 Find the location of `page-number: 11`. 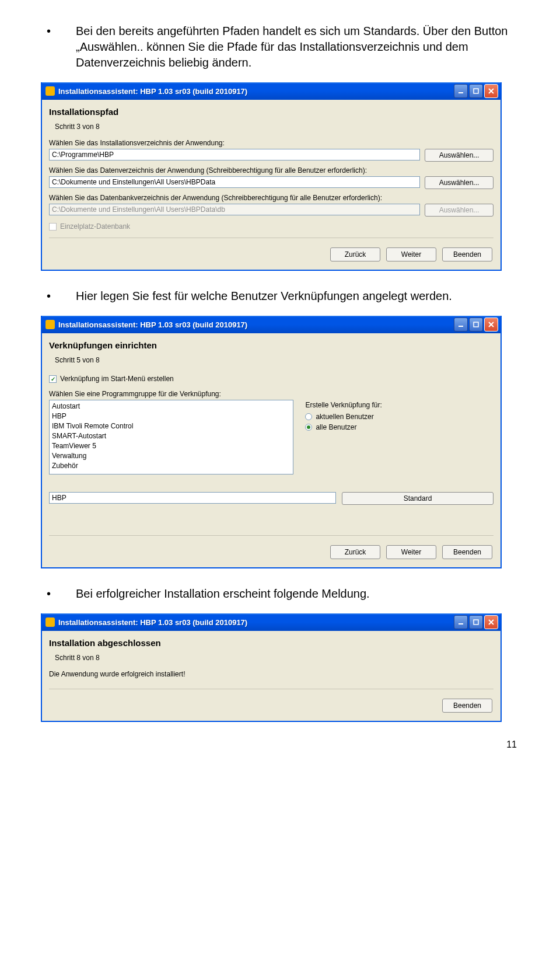

page-number: 11 is located at coordinates (280, 745).